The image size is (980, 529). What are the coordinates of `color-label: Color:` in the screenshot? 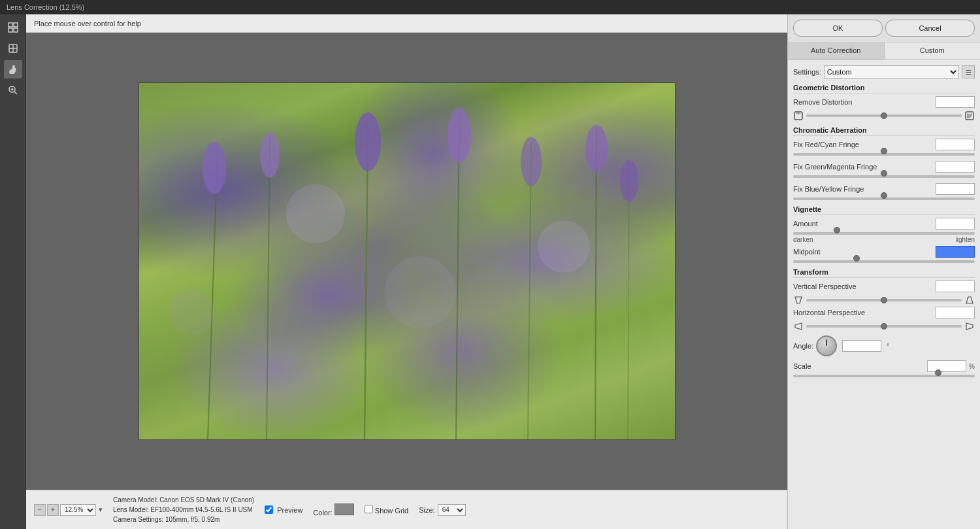 It's located at (323, 513).